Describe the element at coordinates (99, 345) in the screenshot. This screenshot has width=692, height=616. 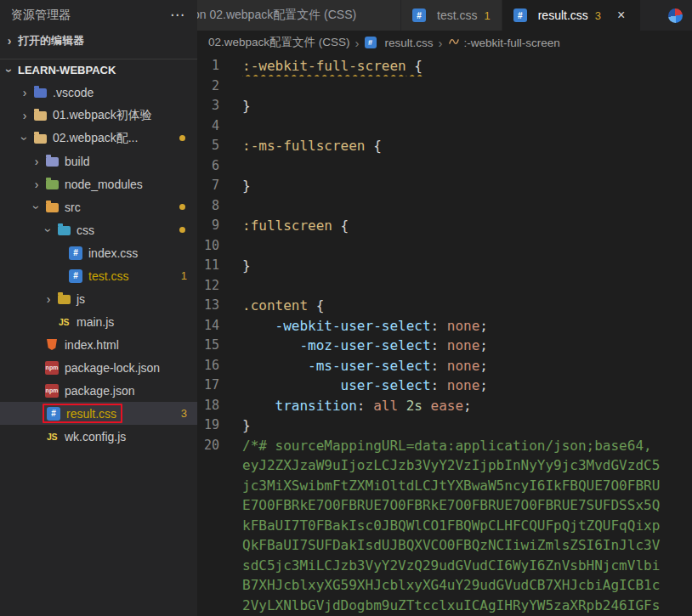
I see `tree-item-index-html: index.html` at that location.